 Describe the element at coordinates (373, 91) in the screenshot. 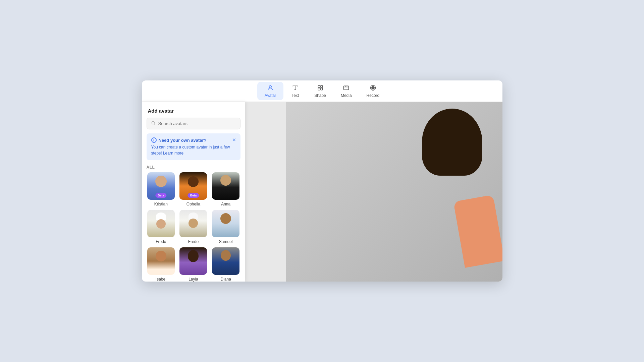

I see `tab-record: Record` at that location.